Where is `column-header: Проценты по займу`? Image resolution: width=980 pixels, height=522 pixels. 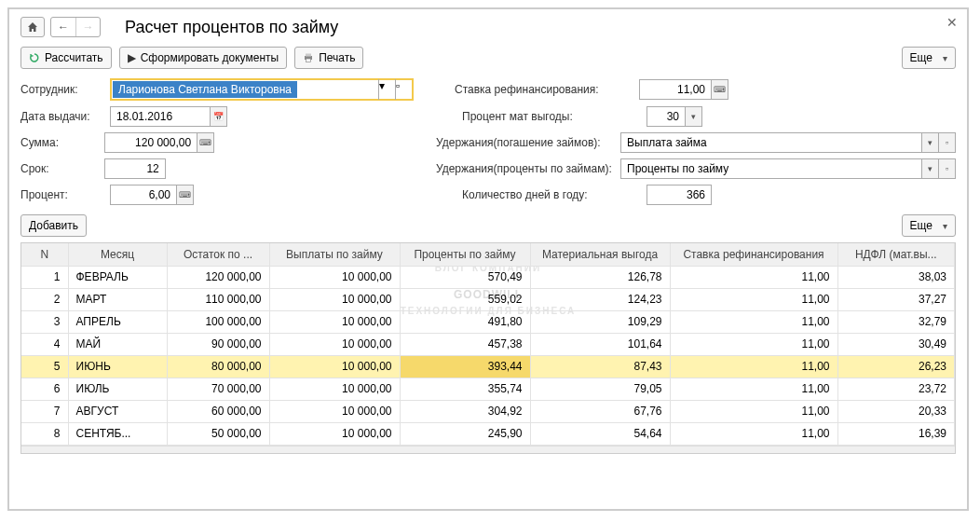
column-header: Проценты по займу is located at coordinates (465, 254).